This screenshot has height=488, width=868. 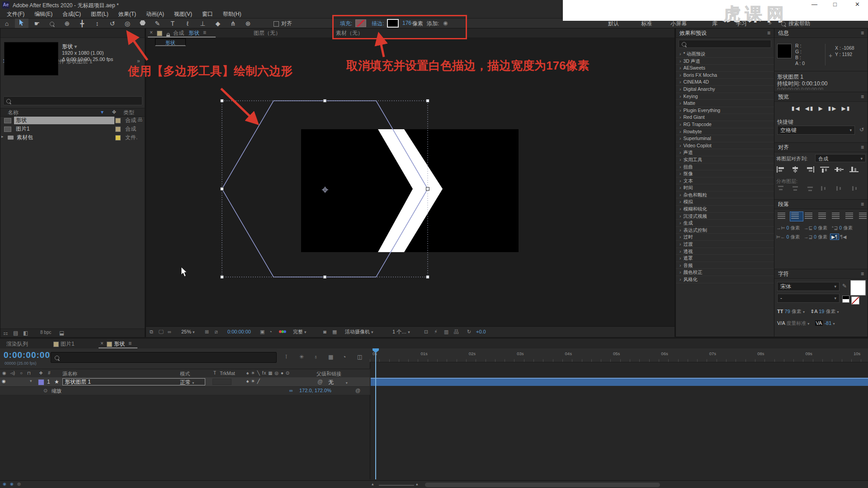 What do you see at coordinates (833, 108) in the screenshot?
I see `transport-button: ▮▶` at bounding box center [833, 108].